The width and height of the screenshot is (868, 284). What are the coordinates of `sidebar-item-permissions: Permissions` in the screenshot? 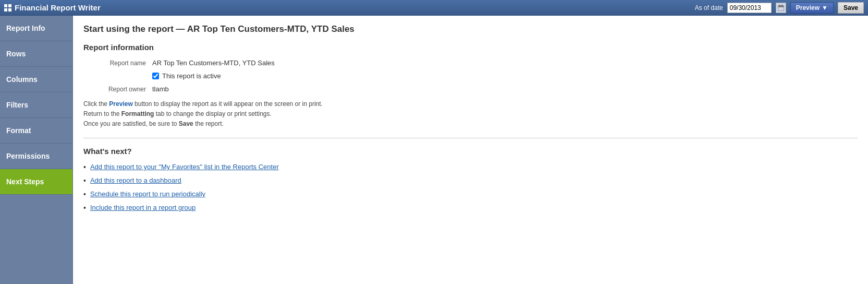 It's located at (36, 157).